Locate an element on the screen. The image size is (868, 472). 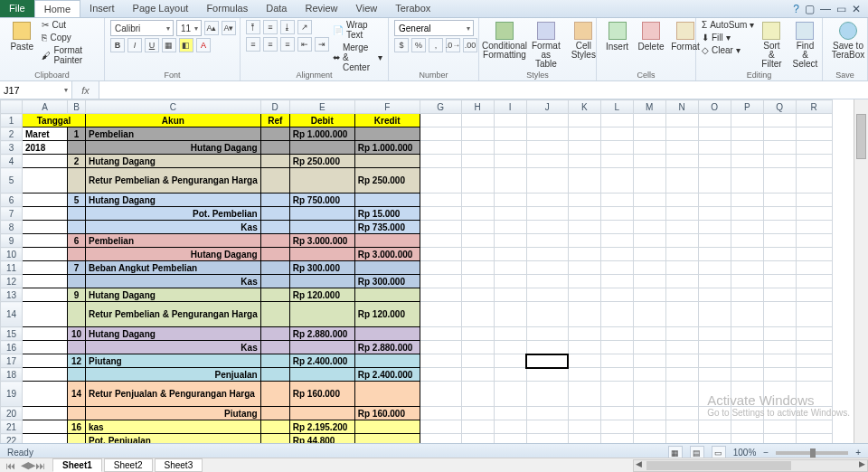
fill-button: ⬇ Fill ▾ is located at coordinates (728, 38).